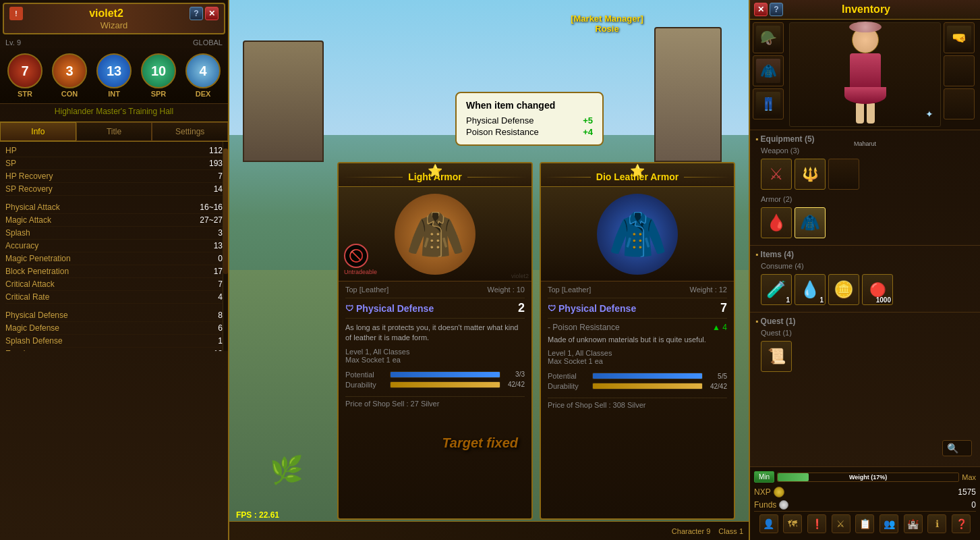 Image resolution: width=980 pixels, height=540 pixels. What do you see at coordinates (768, 104) in the screenshot?
I see `slot-legs: 👖` at bounding box center [768, 104].